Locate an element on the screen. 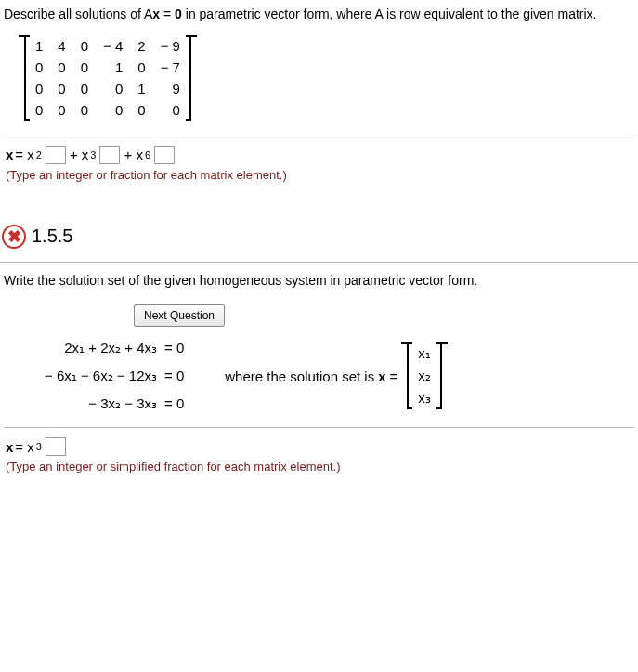 This screenshot has height=672, width=638. equation-block: 2x₁ + 2x₂ + 4x₃ = 0 − 6x₁ − 6x₂ − 12x₃ =… is located at coordinates (319, 376).